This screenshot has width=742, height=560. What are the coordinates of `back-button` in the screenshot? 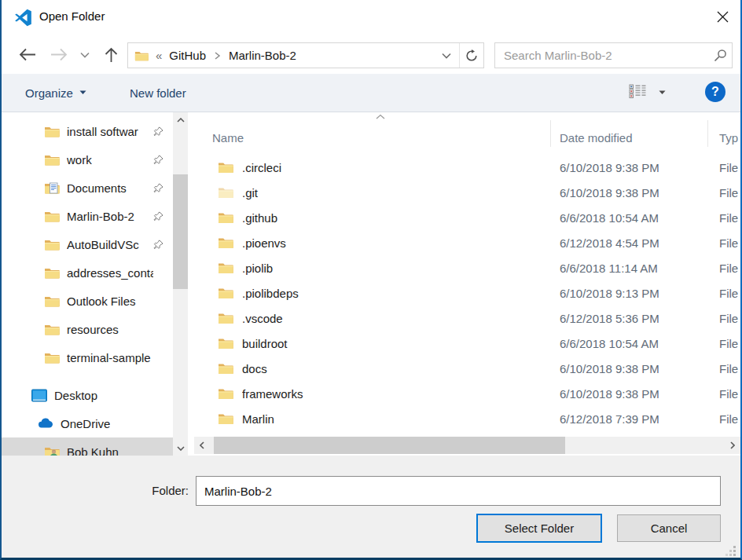 It's located at (28, 55).